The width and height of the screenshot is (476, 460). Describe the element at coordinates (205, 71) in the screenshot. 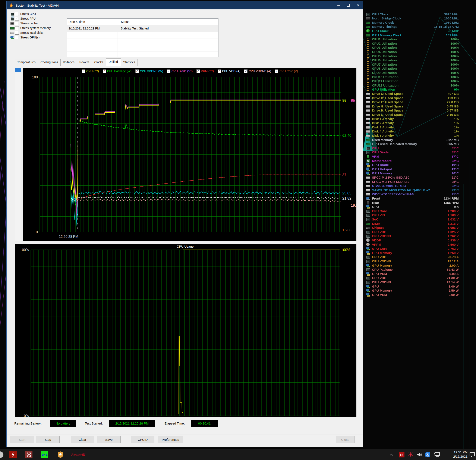

I see `legend-item: ✓ VRM (°C)` at that location.